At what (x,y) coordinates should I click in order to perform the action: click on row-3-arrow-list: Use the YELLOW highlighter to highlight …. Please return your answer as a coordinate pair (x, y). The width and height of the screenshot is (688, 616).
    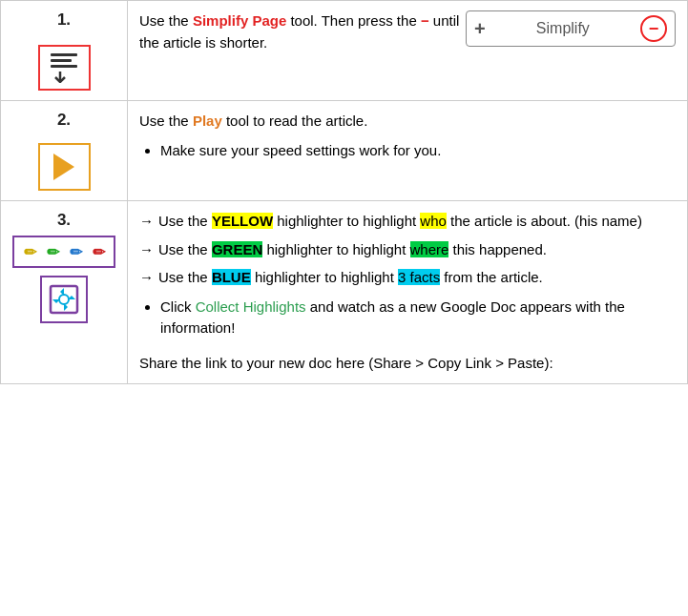
    Looking at the image, I should click on (407, 250).